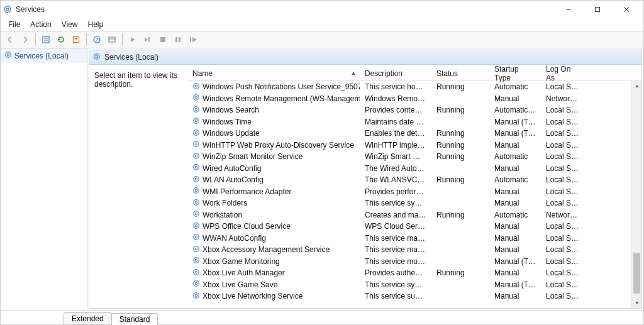  What do you see at coordinates (414, 99) in the screenshot?
I see `service-row: Windows Remote Management (WS-Managem...…` at bounding box center [414, 99].